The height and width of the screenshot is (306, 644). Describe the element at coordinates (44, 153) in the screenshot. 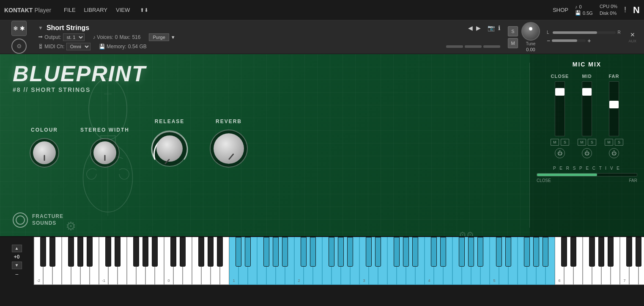

I see `colour-knob-face` at that location.